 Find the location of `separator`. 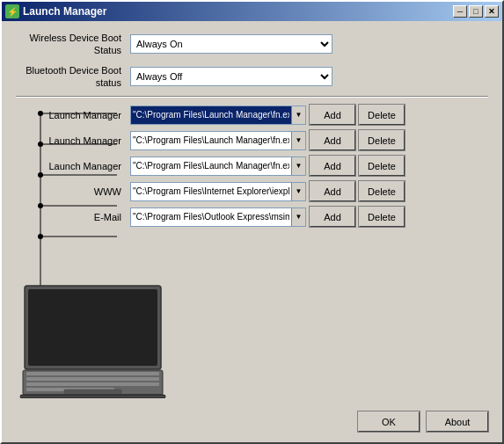

separator is located at coordinates (252, 97).